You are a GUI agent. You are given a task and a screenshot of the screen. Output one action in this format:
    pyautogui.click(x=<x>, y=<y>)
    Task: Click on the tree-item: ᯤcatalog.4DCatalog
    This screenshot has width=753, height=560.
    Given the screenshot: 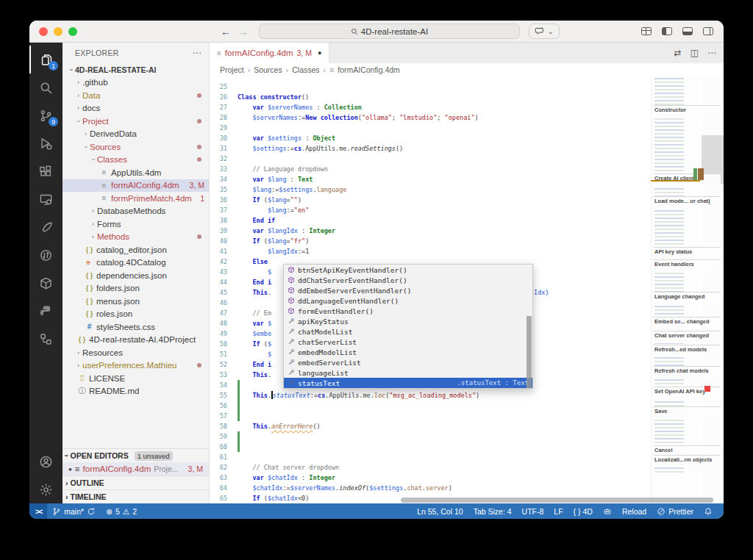 What is the action you would take?
    pyautogui.click(x=135, y=263)
    